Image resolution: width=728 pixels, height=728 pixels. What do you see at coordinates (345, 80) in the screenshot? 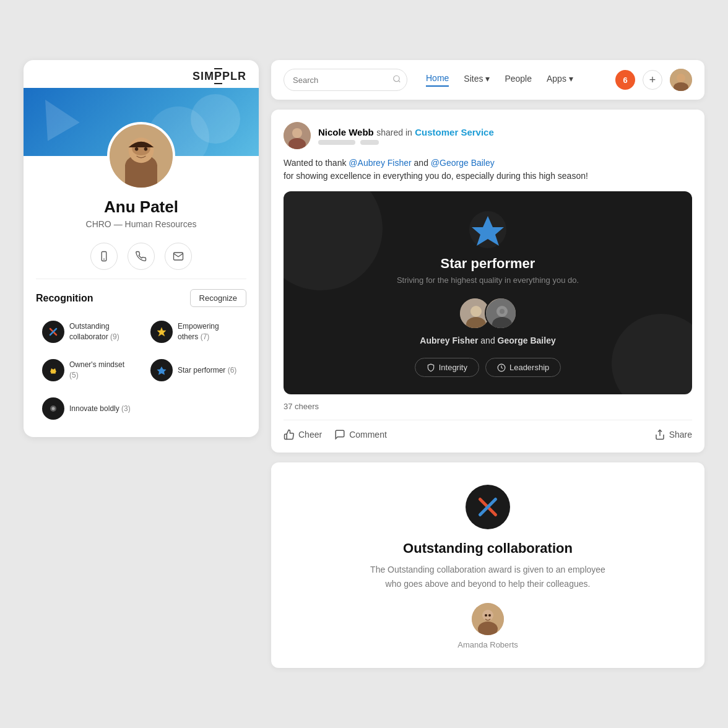
I see `search-box` at bounding box center [345, 80].